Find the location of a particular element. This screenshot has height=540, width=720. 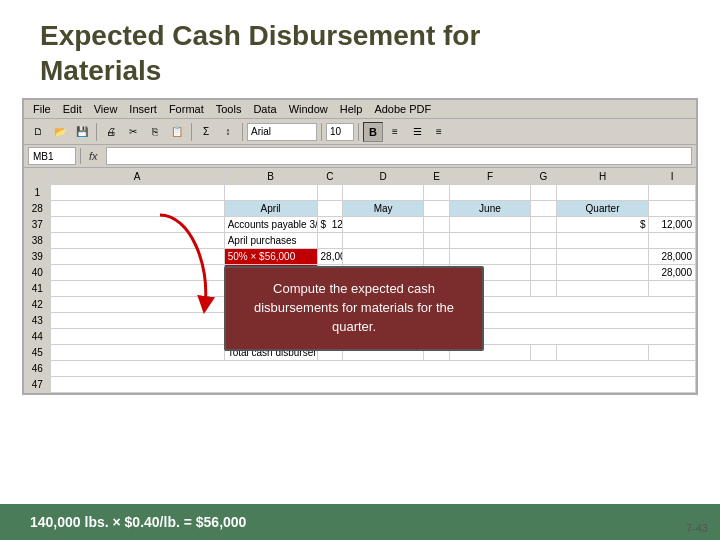

menu-tools: Tools is located at coordinates (229, 109).